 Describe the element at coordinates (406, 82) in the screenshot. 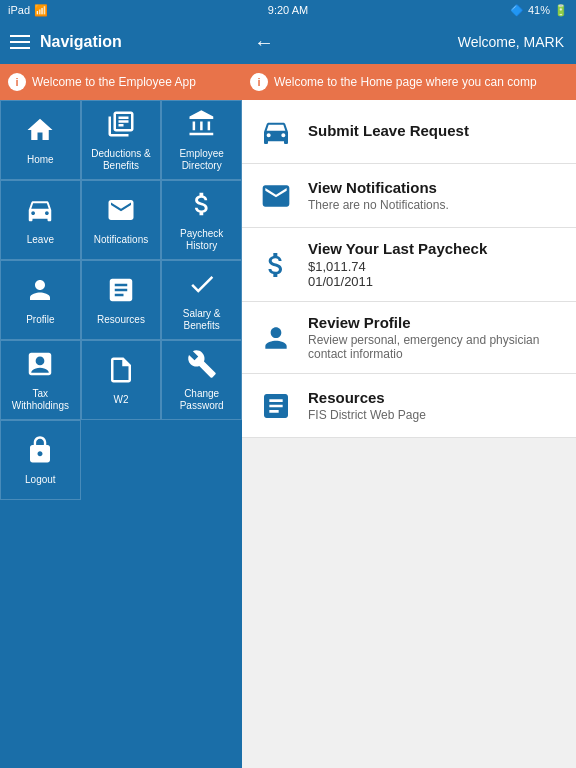

I see `notif-right-text: Welcome to the Home page where you can c…` at that location.